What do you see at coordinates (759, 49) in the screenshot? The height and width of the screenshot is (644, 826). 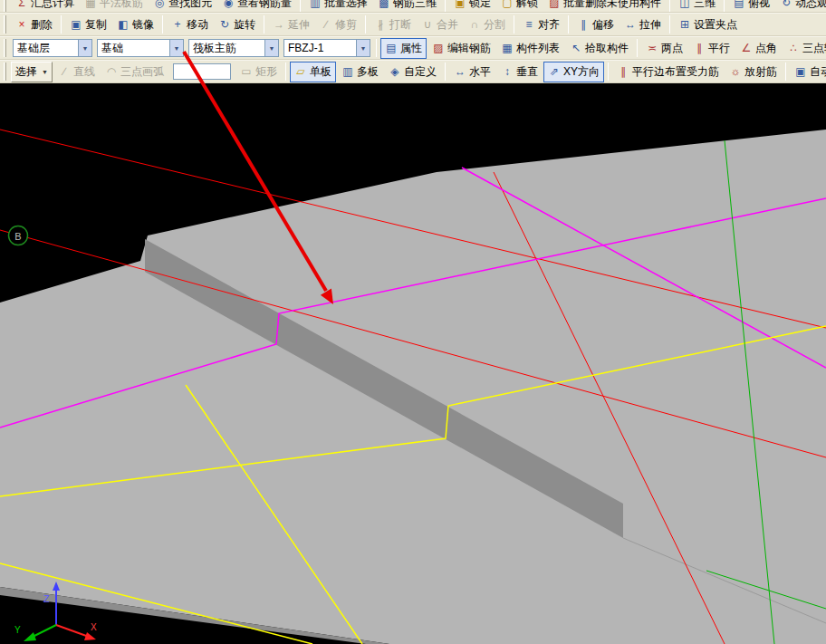 I see `point-angle-axis-button: ∠点角` at bounding box center [759, 49].